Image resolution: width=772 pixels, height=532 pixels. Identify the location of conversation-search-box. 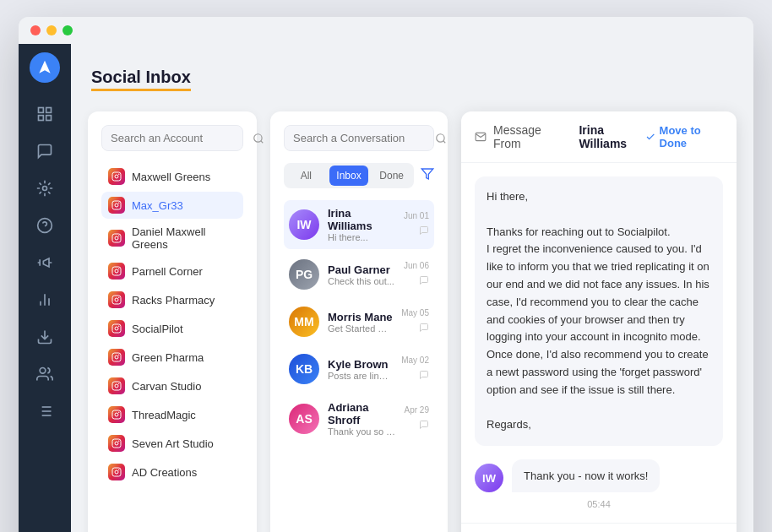
(359, 138).